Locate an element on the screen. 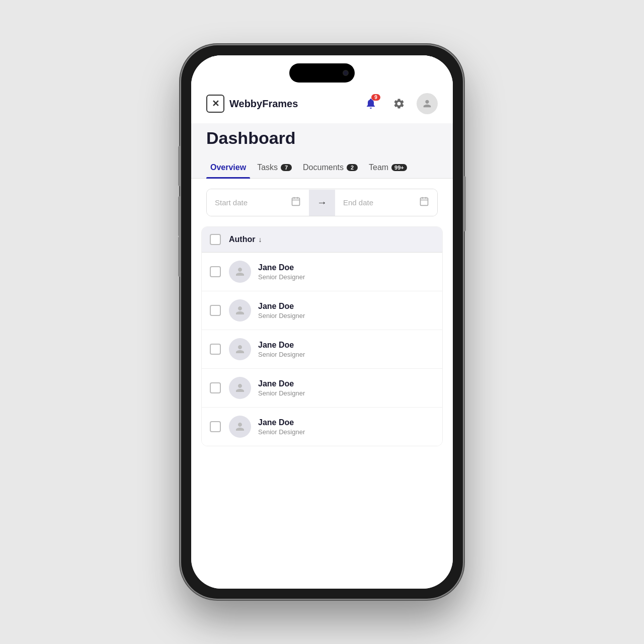 Image resolution: width=644 pixels, height=644 pixels. author-table: Author ↓ Jane Doe Senior Designer is located at coordinates (322, 336).